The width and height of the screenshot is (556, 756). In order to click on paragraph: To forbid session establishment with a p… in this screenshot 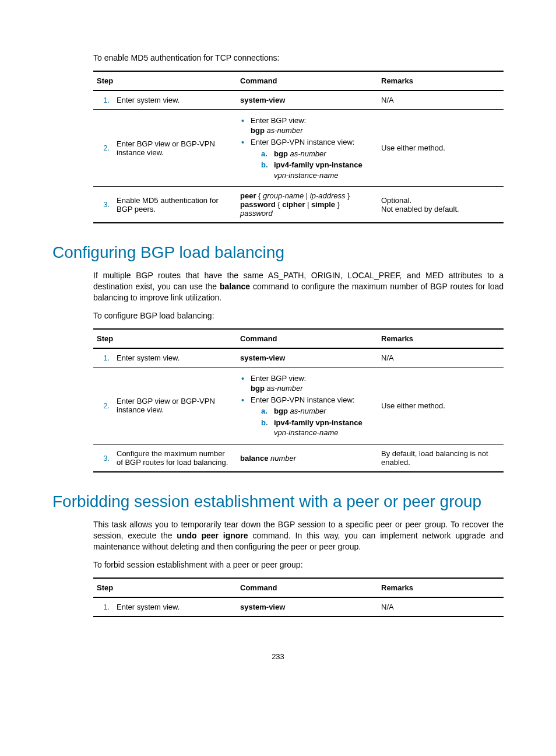, I will do `click(298, 565)`.